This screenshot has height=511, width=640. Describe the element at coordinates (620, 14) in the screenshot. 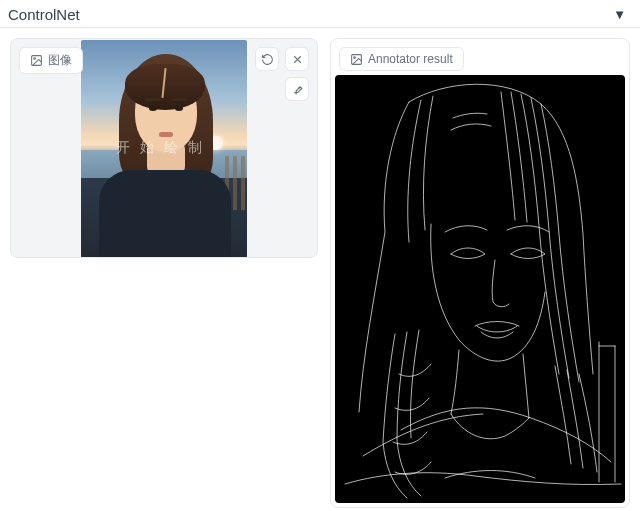

I see `chevron-down-icon: ▼` at that location.